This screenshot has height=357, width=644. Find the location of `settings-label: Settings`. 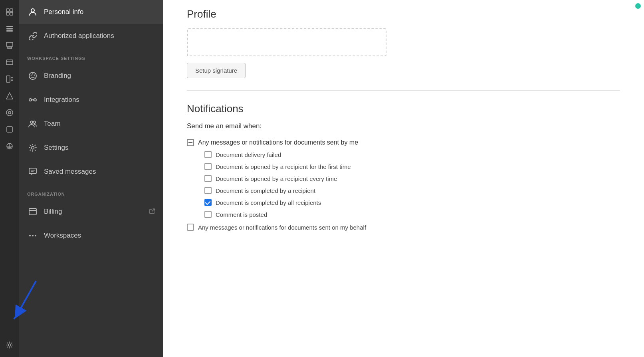

settings-label: Settings is located at coordinates (56, 148).